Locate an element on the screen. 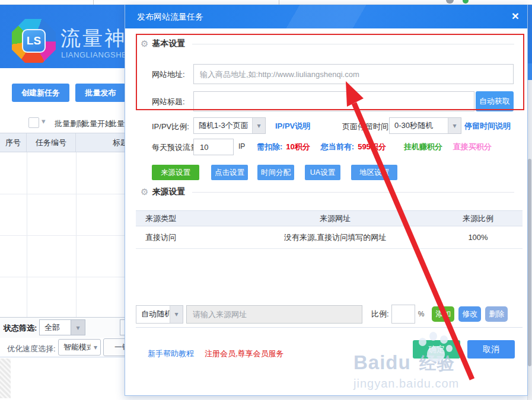 The height and width of the screenshot is (400, 532). footer-links: 新手帮助教程 注册会员,尊享会员服务 is located at coordinates (216, 354).